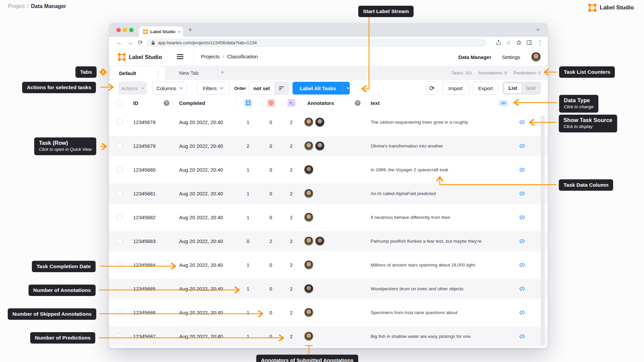 This screenshot has width=644, height=362. What do you see at coordinates (328, 241) in the screenshot?
I see `task-row: 12345683 Aug 20 2022, 20:40 0 2 2 Pahrum…` at bounding box center [328, 241].